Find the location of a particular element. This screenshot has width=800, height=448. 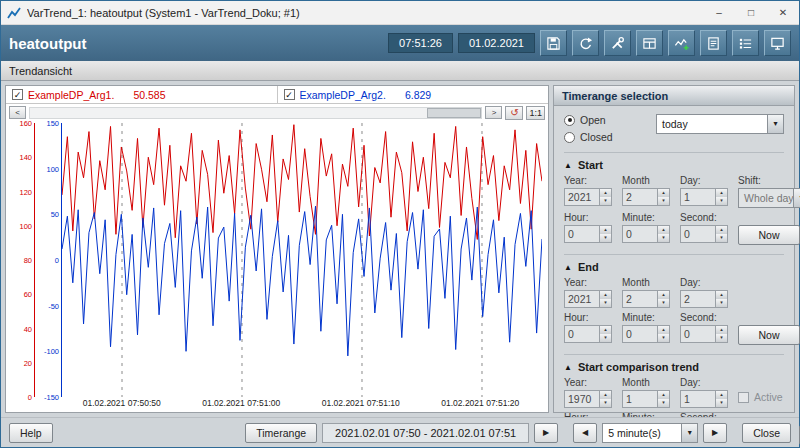

report-button is located at coordinates (714, 43).